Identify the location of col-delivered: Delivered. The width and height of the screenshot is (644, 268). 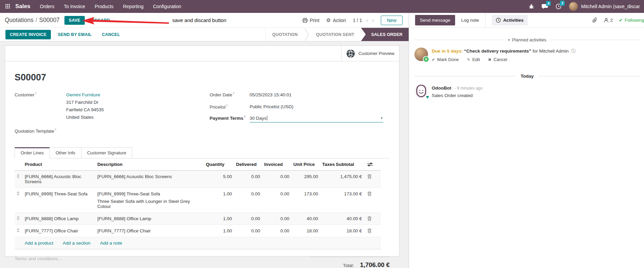
(248, 165).